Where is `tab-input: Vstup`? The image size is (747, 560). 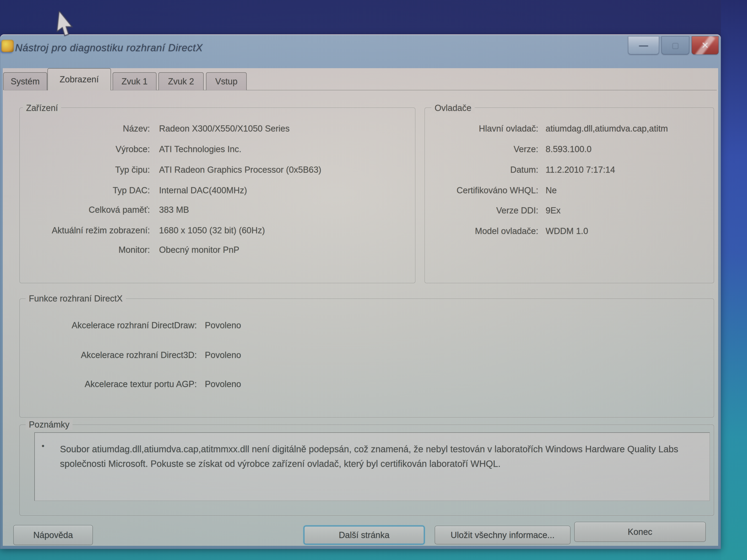
tab-input: Vstup is located at coordinates (226, 81).